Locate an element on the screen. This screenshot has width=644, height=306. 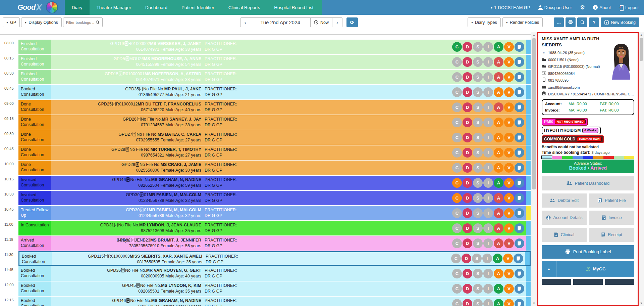
hypothyroidism-chip: HYPOTHYROIDISM6 Weeks is located at coordinates (571, 130).